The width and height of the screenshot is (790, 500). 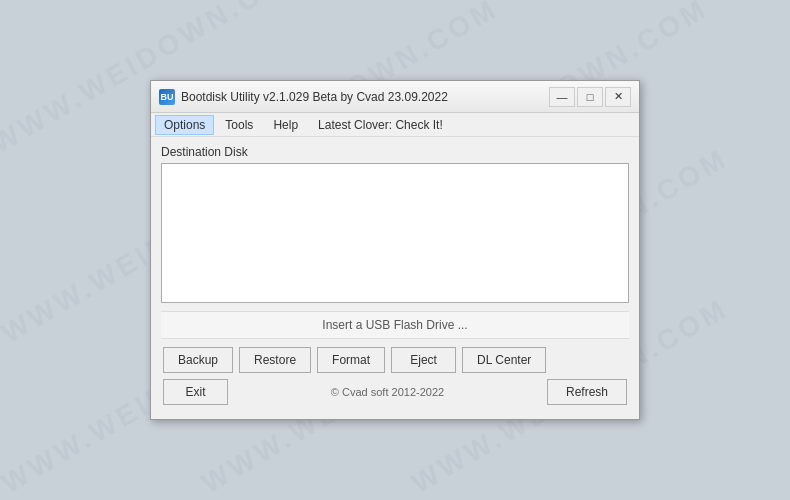 What do you see at coordinates (395, 152) in the screenshot?
I see `disk-section-label: Destination Disk` at bounding box center [395, 152].